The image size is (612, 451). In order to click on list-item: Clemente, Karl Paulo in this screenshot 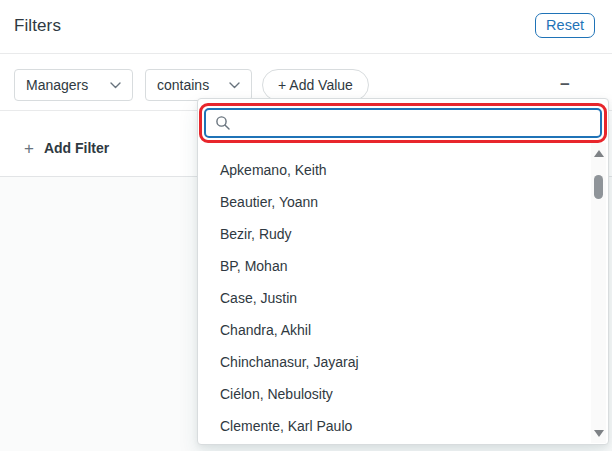, I will do `click(395, 426)`.